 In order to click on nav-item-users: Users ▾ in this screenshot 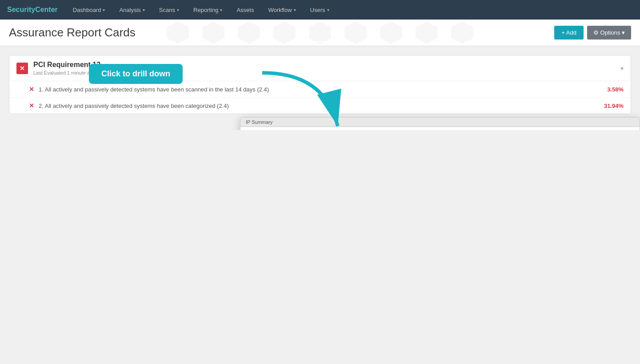, I will do `click(320, 10)`.